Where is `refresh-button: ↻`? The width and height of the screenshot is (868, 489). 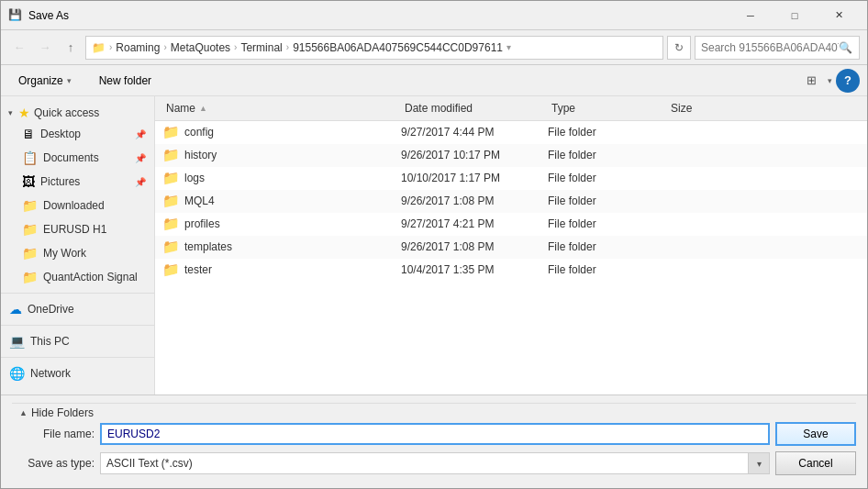
refresh-button: ↻ is located at coordinates (679, 48).